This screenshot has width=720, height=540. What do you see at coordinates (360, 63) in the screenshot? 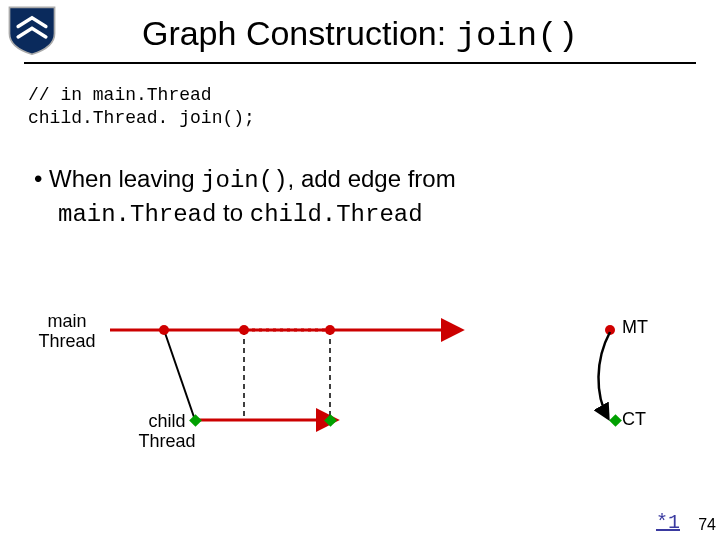
I see `title-divider` at bounding box center [360, 63].